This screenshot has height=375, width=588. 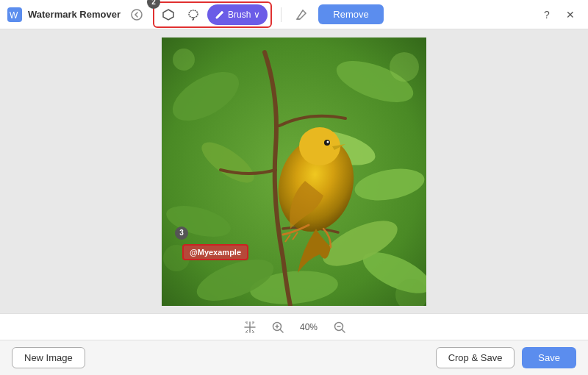 What do you see at coordinates (250, 327) in the screenshot?
I see `pan-button` at bounding box center [250, 327].